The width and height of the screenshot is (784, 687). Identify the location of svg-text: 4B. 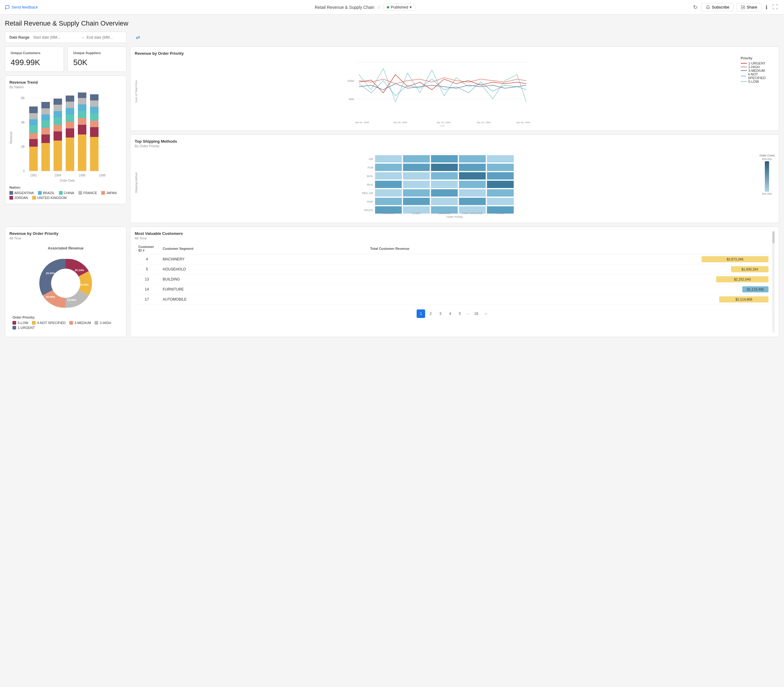
(23, 123).